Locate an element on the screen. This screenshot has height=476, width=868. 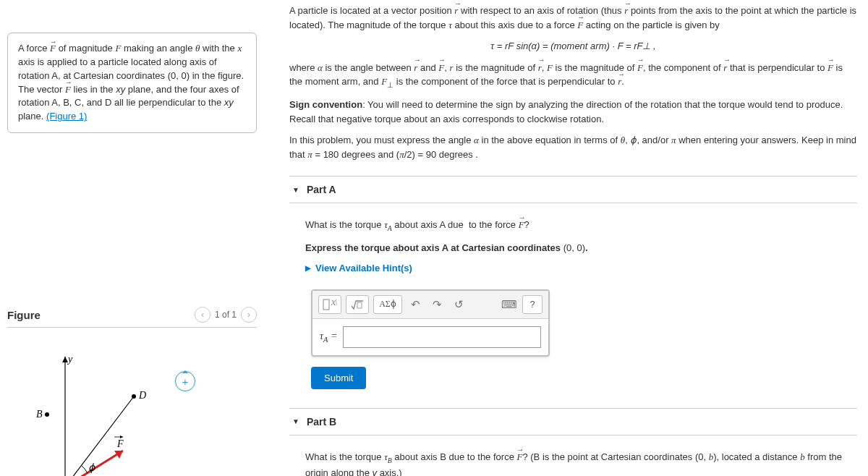
svg-text: B is located at coordinates (39, 414).